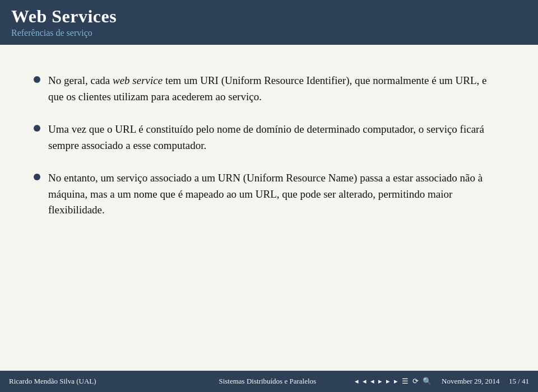 The height and width of the screenshot is (392, 538). I want to click on nav-next-icon: ▸, so click(388, 381).